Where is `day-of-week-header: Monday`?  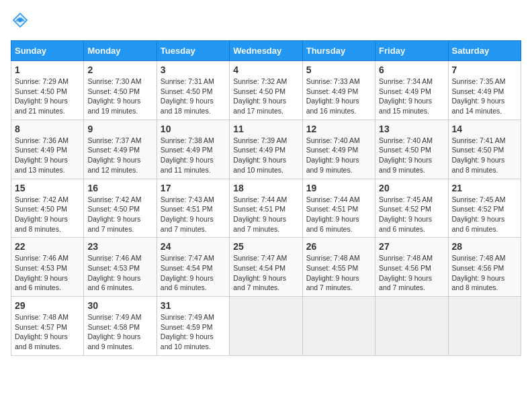 day-of-week-header: Monday is located at coordinates (120, 51).